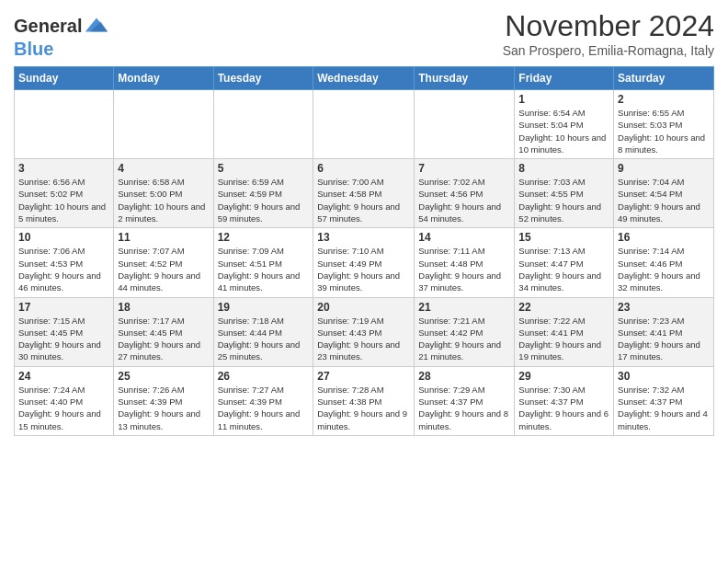  What do you see at coordinates (465, 263) in the screenshot?
I see `calendar-cell: 14Sunrise: 7:11 AM Sunset: 4:48 PM Dayli…` at bounding box center [465, 263].